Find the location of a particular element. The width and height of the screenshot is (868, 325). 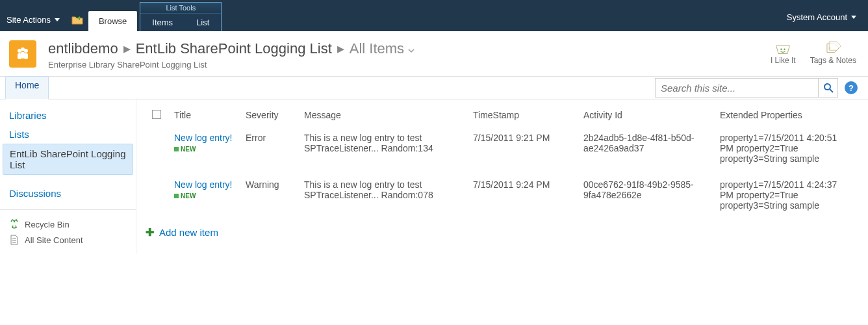

table-row: New log entry!NEWErrorThis is a new log … is located at coordinates (502, 152).